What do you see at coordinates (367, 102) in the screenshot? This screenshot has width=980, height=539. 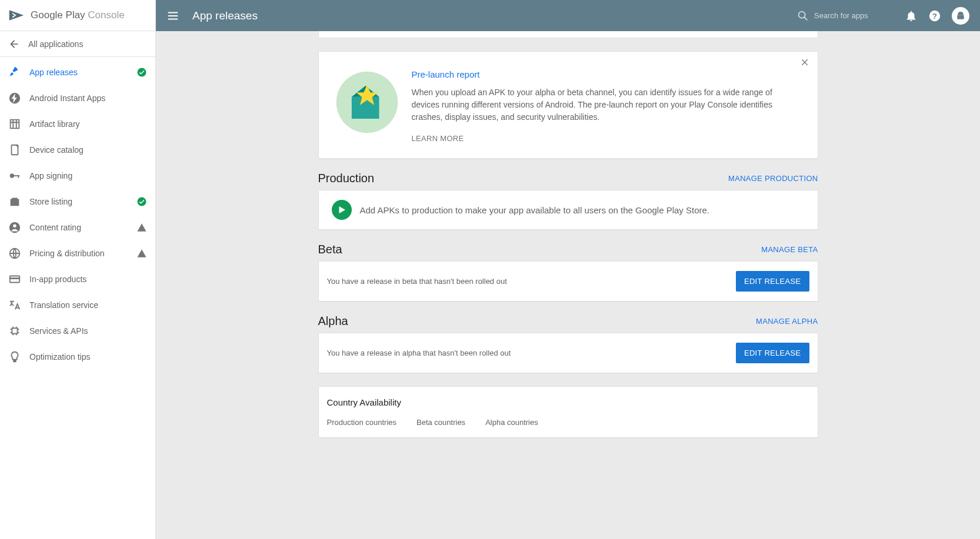 I see `prelaunch-illustration-icon` at bounding box center [367, 102].